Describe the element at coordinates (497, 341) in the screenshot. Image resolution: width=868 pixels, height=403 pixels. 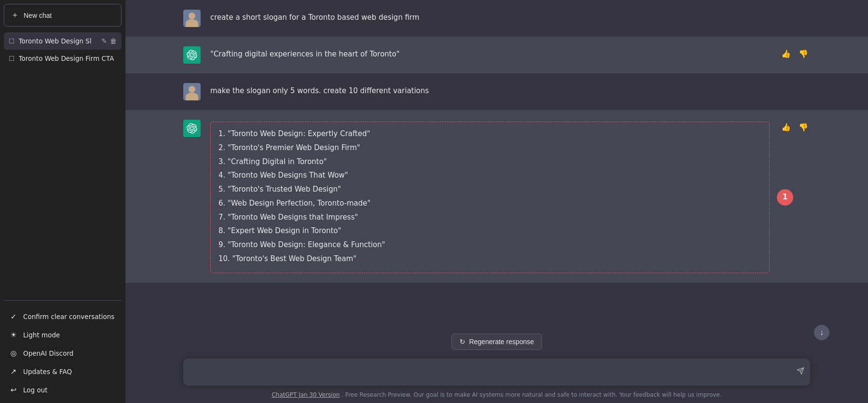
I see `regenerate-wrap: ↻ Regenerate response` at that location.